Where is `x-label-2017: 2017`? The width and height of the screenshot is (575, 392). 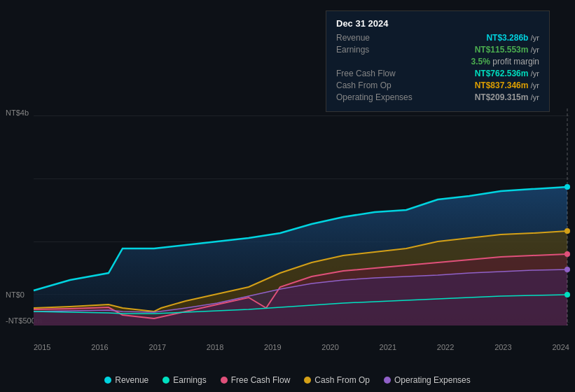
x-label-2017: 2017 is located at coordinates (158, 347).